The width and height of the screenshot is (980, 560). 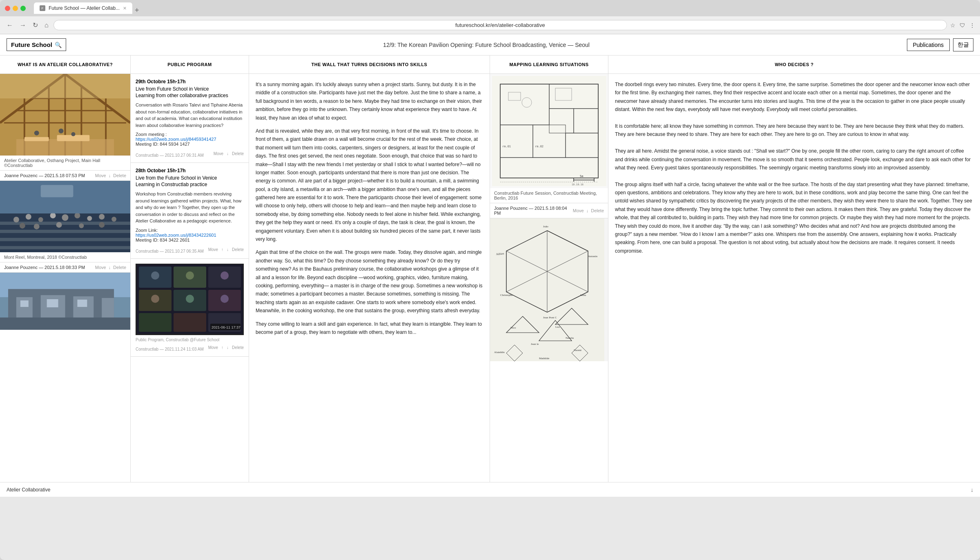 I want to click on col1-down1-button: ↓, so click(x=110, y=176).